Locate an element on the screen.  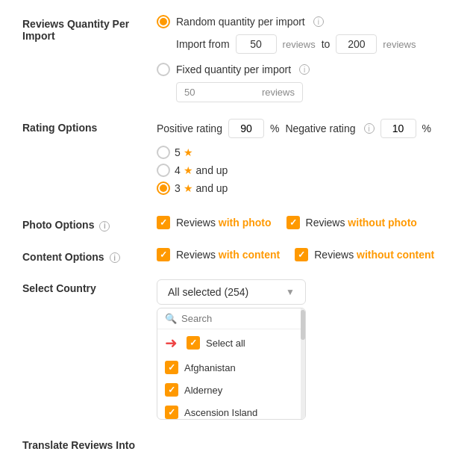
star-5: ★ is located at coordinates (188, 152).